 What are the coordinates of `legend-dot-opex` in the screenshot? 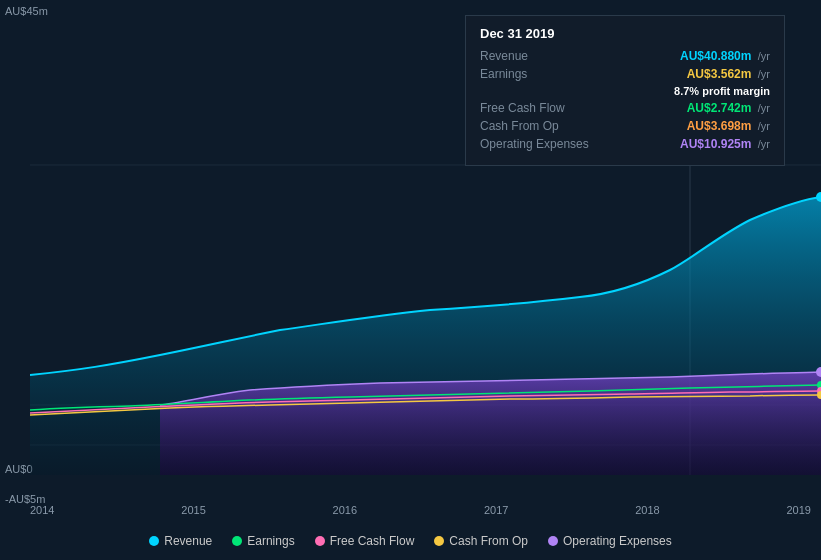 It's located at (553, 541).